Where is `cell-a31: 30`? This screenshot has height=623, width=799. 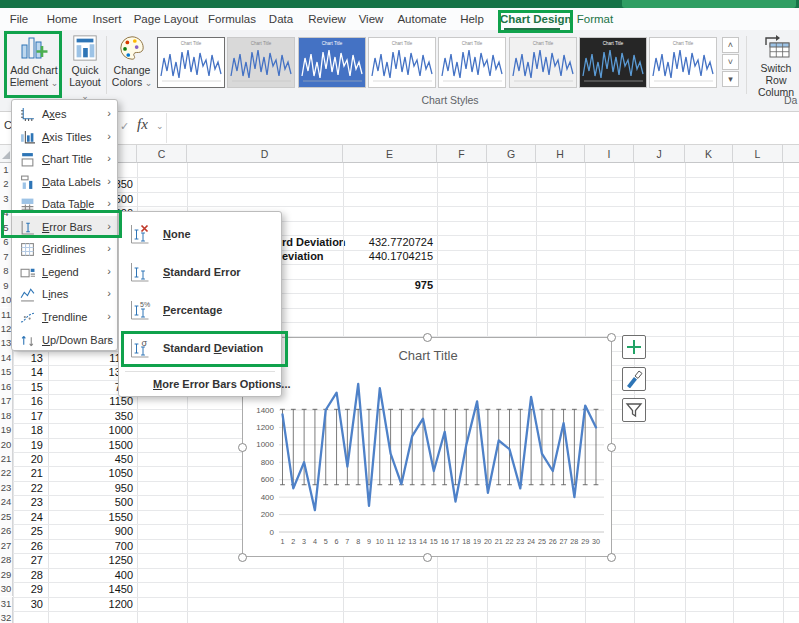
cell-a31: 30 is located at coordinates (28, 604).